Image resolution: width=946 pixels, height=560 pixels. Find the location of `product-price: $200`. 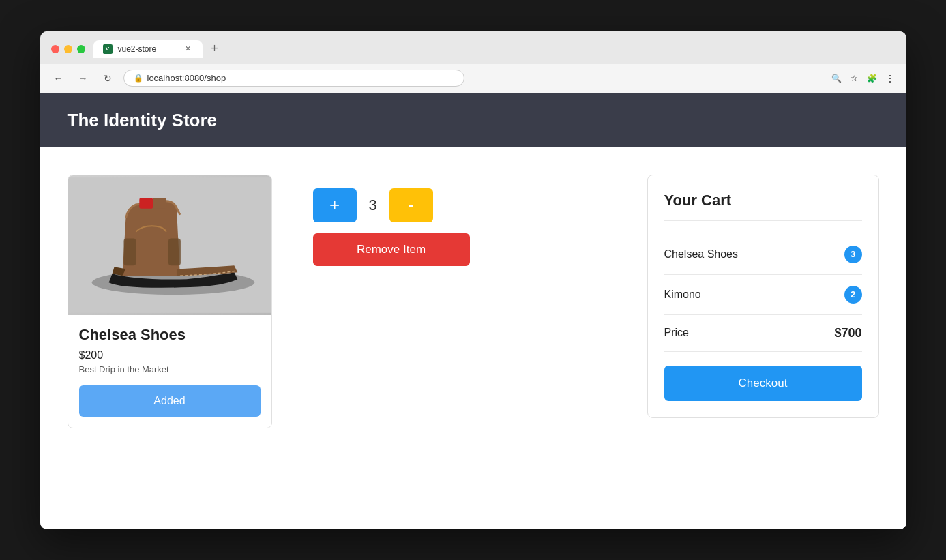

product-price: $200 is located at coordinates (170, 355).